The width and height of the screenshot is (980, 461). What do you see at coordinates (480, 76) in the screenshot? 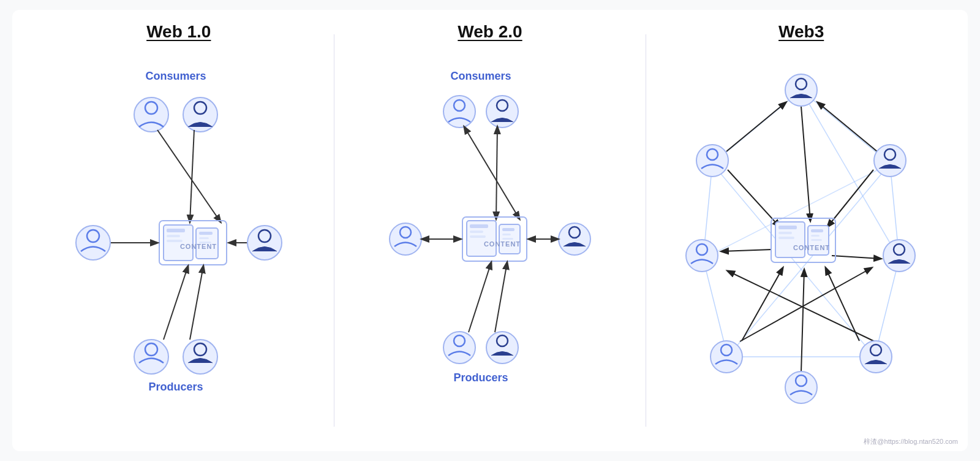
I see `svg-text: Consumers` at bounding box center [480, 76].